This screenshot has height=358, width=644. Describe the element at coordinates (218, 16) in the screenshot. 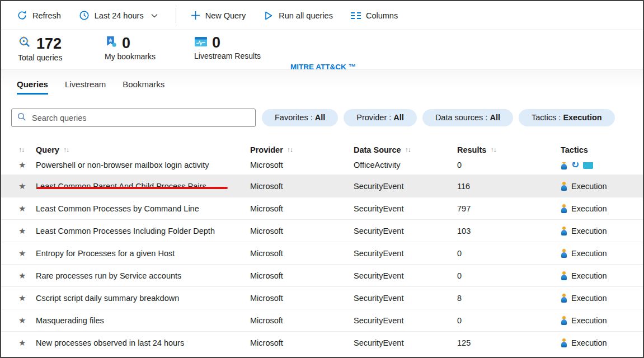

I see `new-query-button: New Query` at that location.